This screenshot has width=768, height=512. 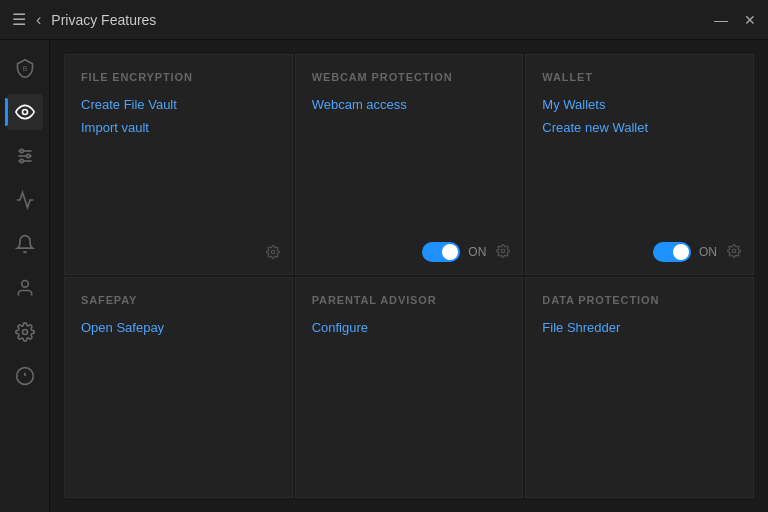 I want to click on card-title-parental-advisor: PARENTAL ADVISOR, so click(x=410, y=300).